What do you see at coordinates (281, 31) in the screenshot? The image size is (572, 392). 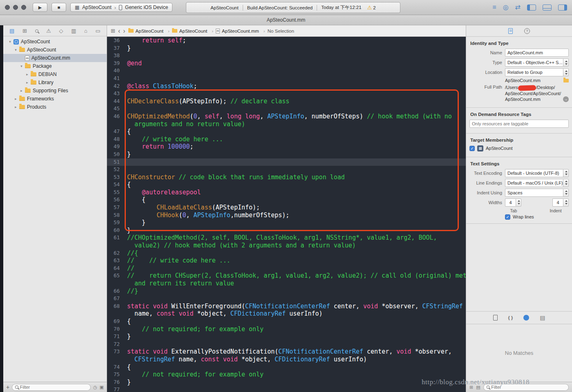 I see `breadcrumb-label: No Selection` at bounding box center [281, 31].